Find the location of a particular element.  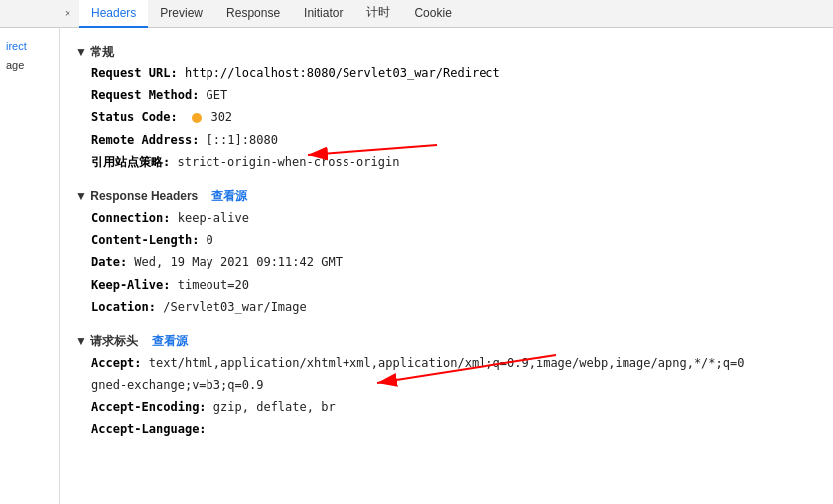

connection-row: Connection: keep-alive is located at coordinates (455, 218).